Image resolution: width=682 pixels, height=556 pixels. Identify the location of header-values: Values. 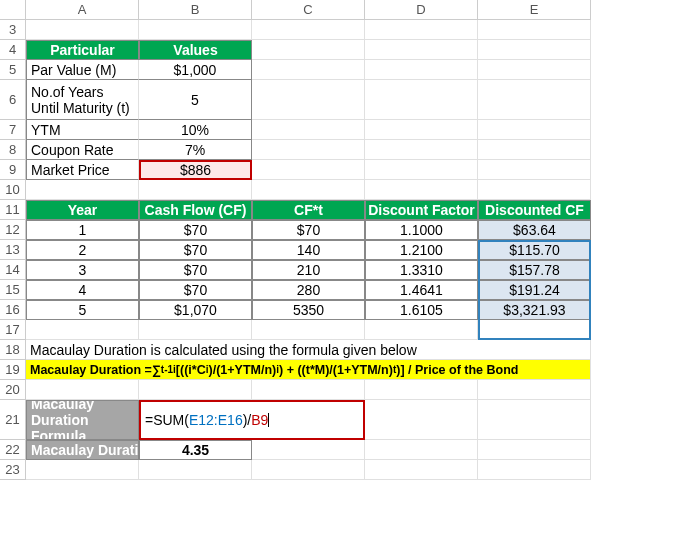
(196, 50).